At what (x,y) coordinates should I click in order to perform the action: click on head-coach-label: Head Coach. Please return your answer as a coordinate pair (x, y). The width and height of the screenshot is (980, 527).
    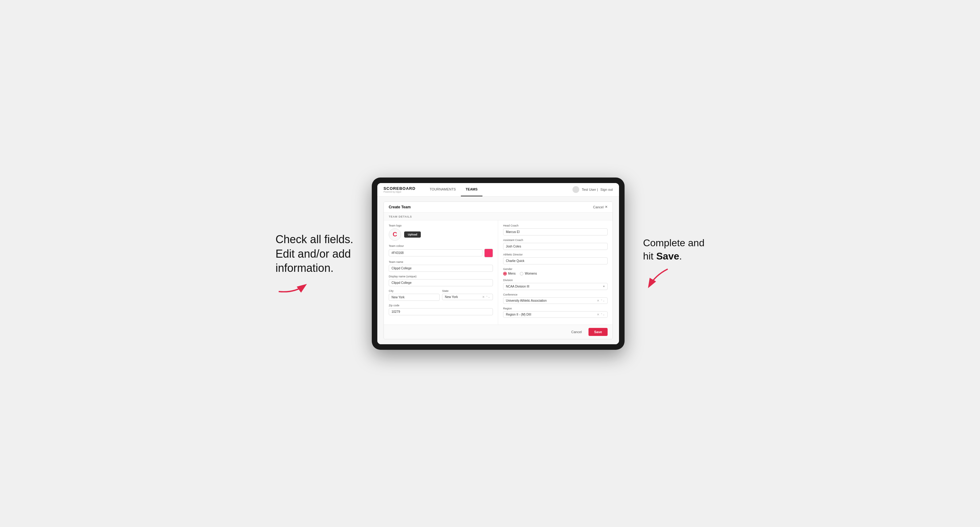
    Looking at the image, I should click on (555, 225).